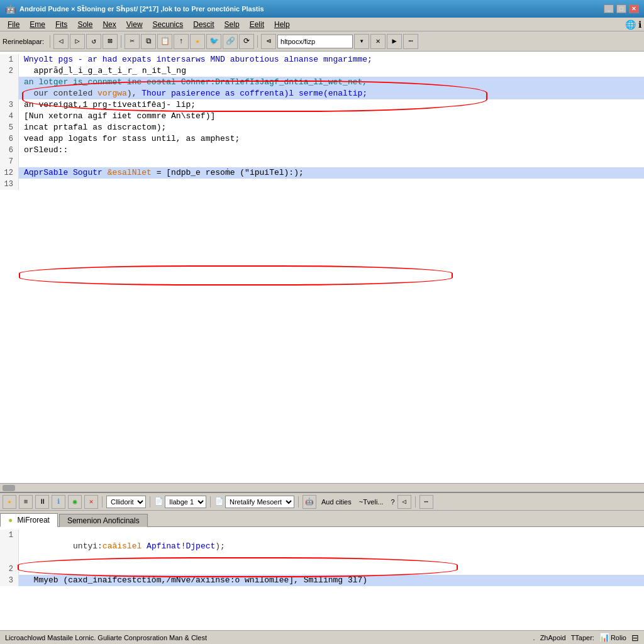  What do you see at coordinates (14, 25) in the screenshot?
I see `menu-file: File` at bounding box center [14, 25].